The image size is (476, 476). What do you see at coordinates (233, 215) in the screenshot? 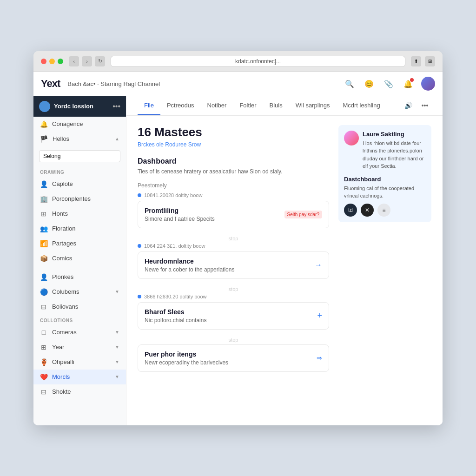
I see `activity-card-0: Promtliling Simore and f aatriee Specits…` at bounding box center [233, 215].